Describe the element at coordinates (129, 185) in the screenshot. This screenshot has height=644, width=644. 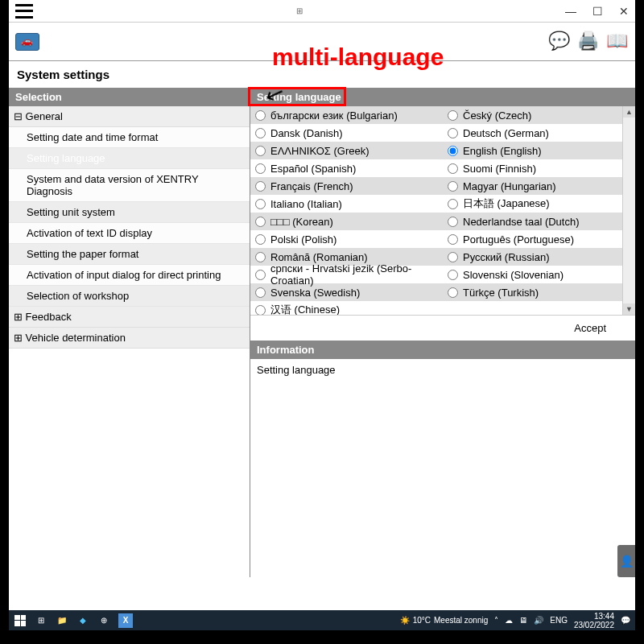
I see `tree-item: System and data version of XENTRY Diagno…` at that location.